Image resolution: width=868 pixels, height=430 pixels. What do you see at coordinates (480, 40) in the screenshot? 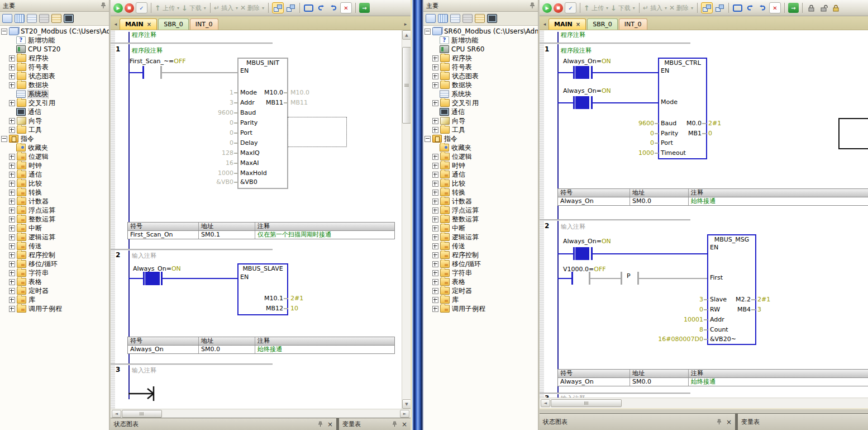
I see `tree-item: 新增功能` at bounding box center [480, 40].